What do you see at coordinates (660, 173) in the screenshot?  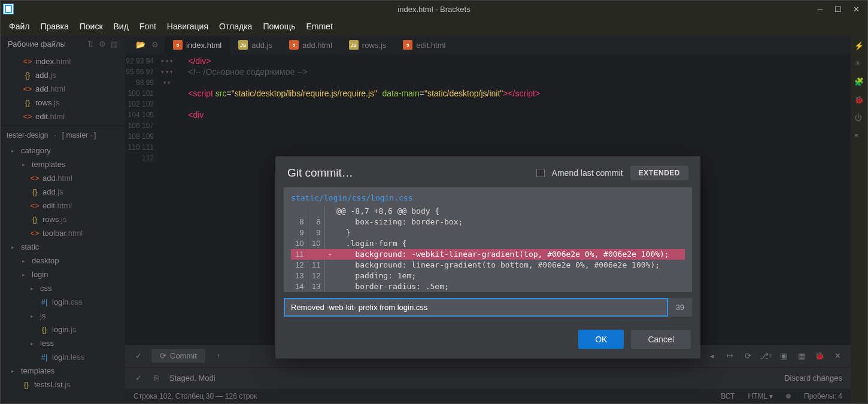 I see `extended-button: EXTENDED` at bounding box center [660, 173].